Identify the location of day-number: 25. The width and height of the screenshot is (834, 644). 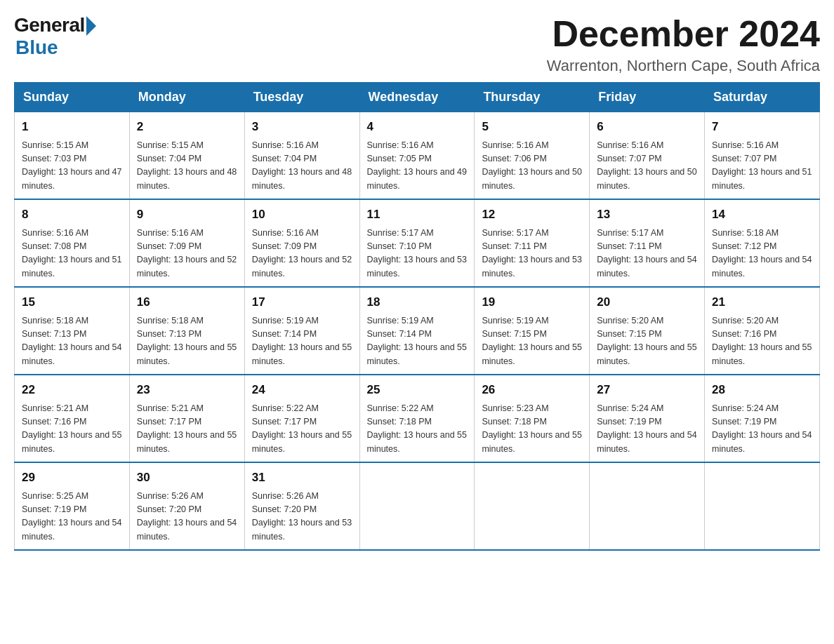
(417, 390).